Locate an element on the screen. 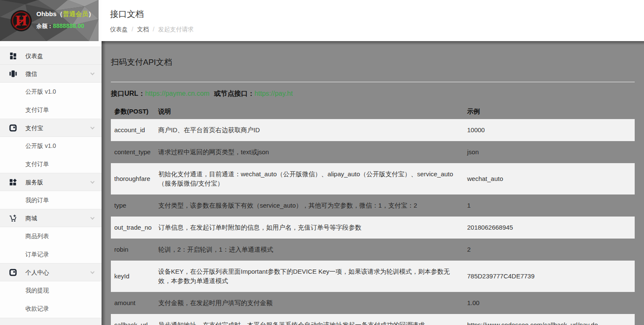 The width and height of the screenshot is (644, 325). sidebar-subitem-alipay: 支付订单 is located at coordinates (51, 164).